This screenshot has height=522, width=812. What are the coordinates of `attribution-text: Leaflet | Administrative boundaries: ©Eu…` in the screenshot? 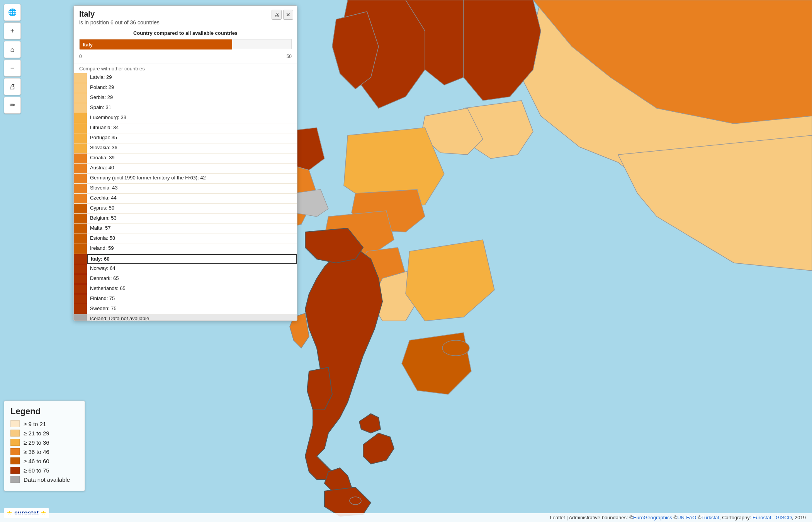 It's located at (678, 517).